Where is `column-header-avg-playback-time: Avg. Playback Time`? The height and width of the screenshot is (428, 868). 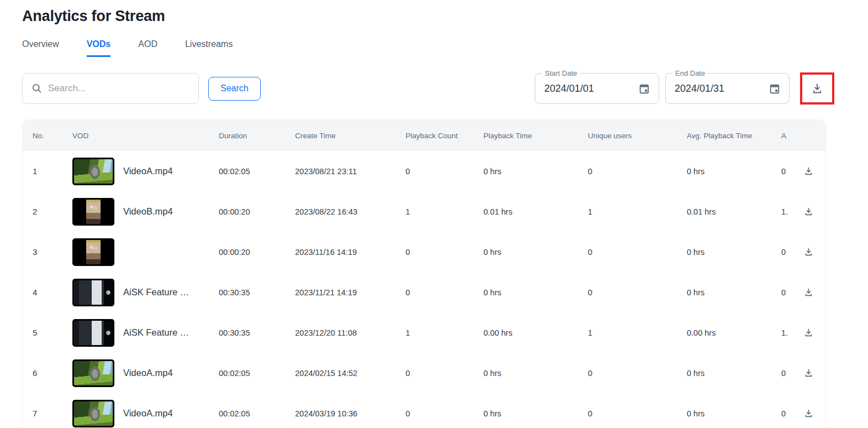
column-header-avg-playback-time: Avg. Playback Time is located at coordinates (734, 136).